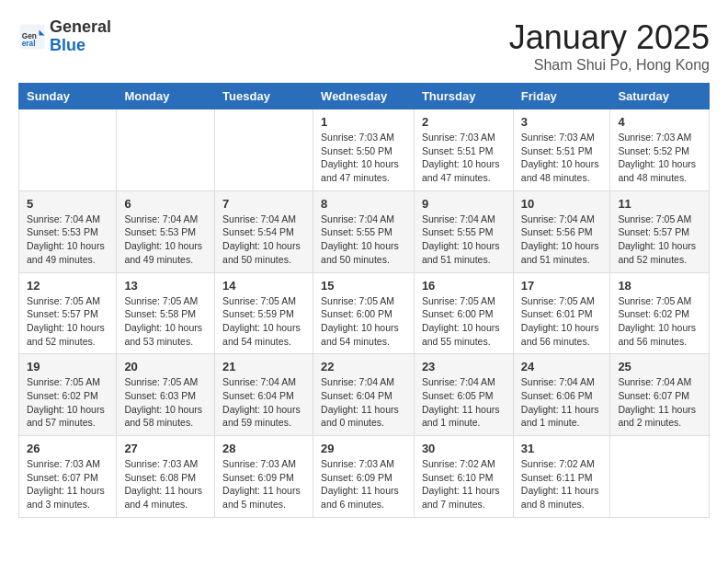 The height and width of the screenshot is (563, 728). Describe the element at coordinates (463, 477) in the screenshot. I see `calendar-cell: 30Sunrise: 7:02 AM Sunset: 6:10 PM Dayli…` at that location.